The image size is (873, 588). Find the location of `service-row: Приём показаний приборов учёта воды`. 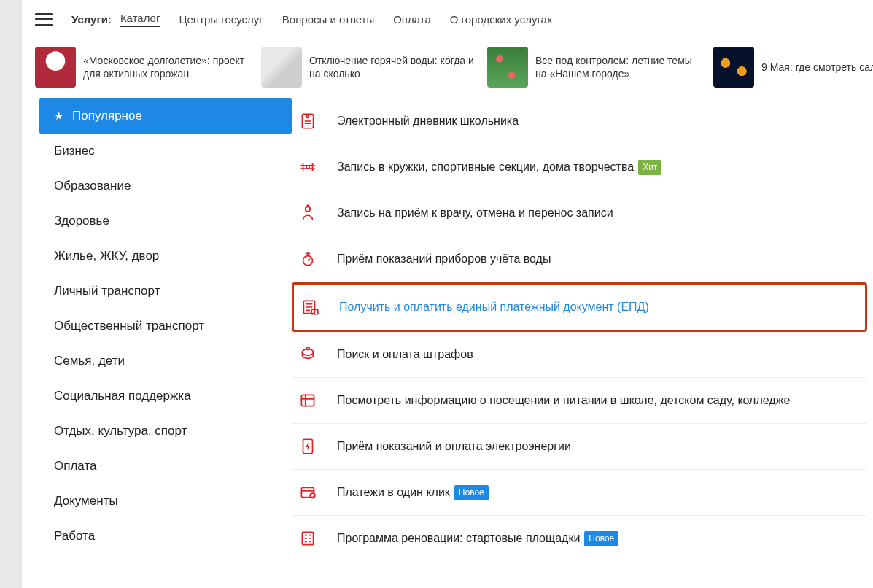

service-row: Приём показаний приборов учёта воды is located at coordinates (579, 260).